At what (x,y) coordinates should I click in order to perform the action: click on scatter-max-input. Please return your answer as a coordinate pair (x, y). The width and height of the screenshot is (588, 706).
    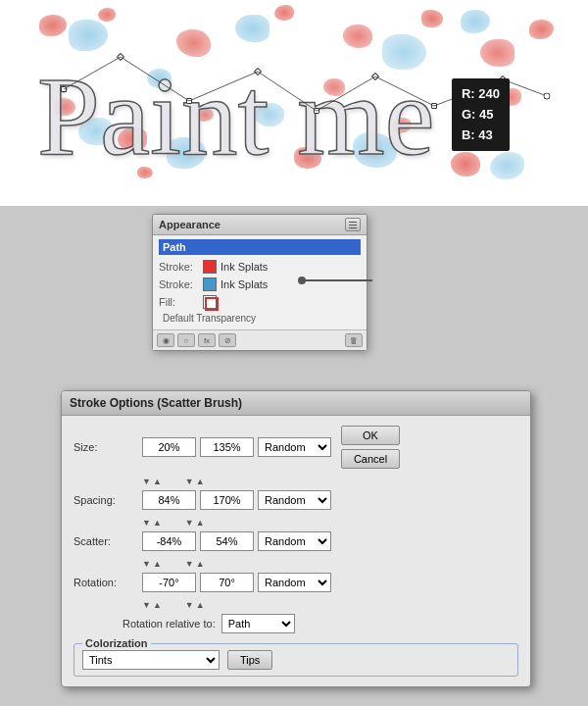
    Looking at the image, I should click on (227, 541).